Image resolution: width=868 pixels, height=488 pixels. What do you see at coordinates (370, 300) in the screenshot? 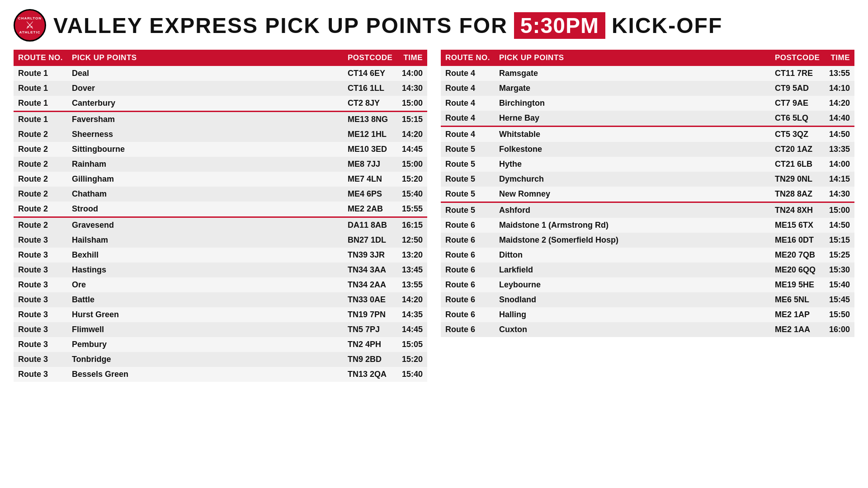
I see `cell-postcode: TN33 0AE` at bounding box center [370, 300].